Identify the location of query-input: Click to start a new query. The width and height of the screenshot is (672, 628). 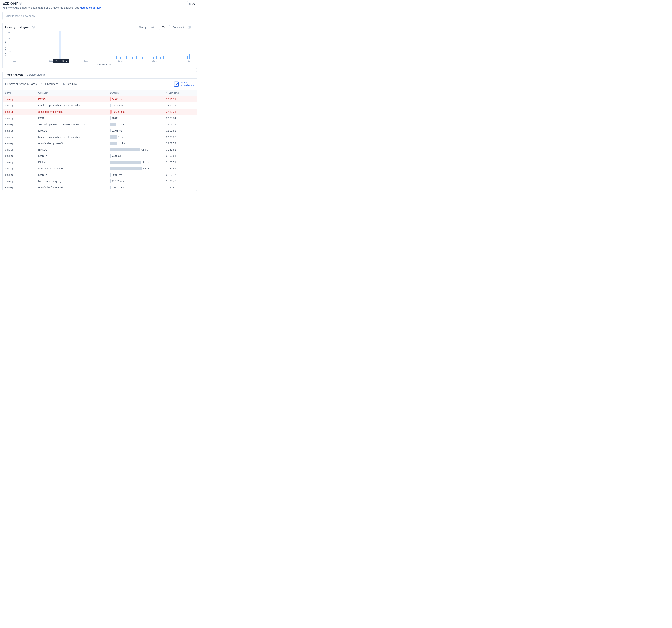
(100, 16).